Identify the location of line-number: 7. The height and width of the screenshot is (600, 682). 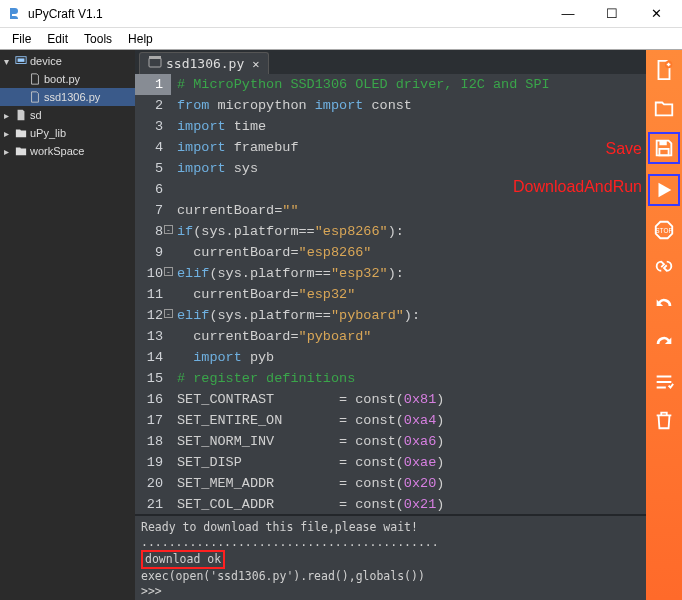
(153, 210).